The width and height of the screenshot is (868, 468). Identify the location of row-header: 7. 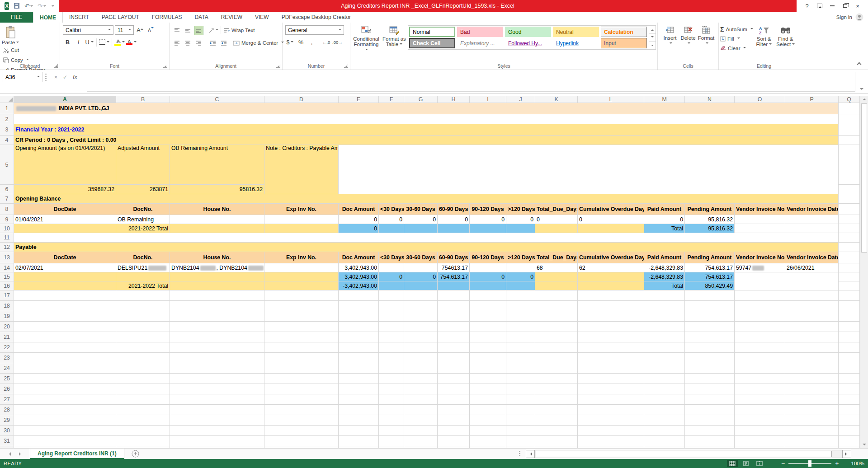
(7, 199).